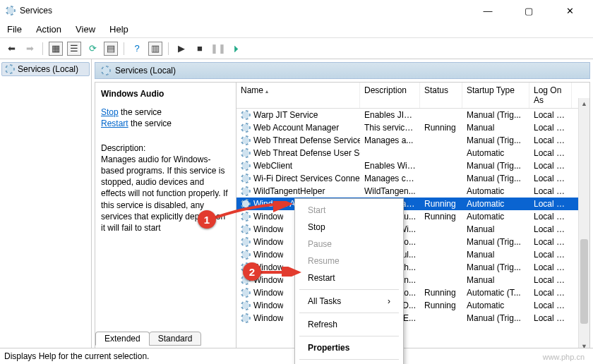  I want to click on service-startup: Manual (Trig..., so click(496, 242).